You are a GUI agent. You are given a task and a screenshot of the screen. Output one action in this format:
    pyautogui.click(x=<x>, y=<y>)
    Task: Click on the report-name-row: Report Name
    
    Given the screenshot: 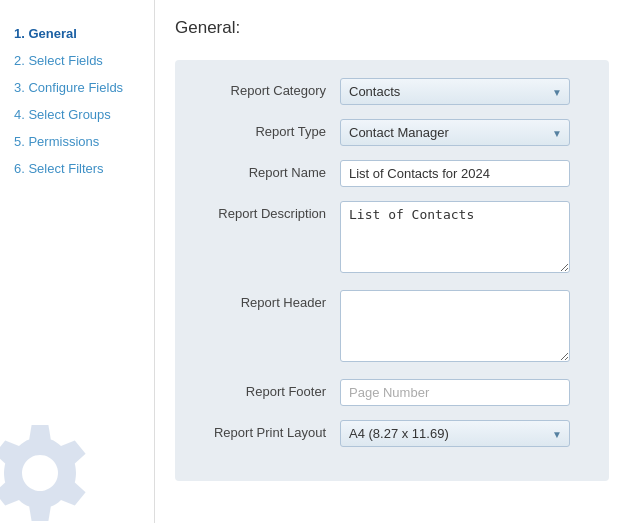 What is the action you would take?
    pyautogui.click(x=392, y=174)
    